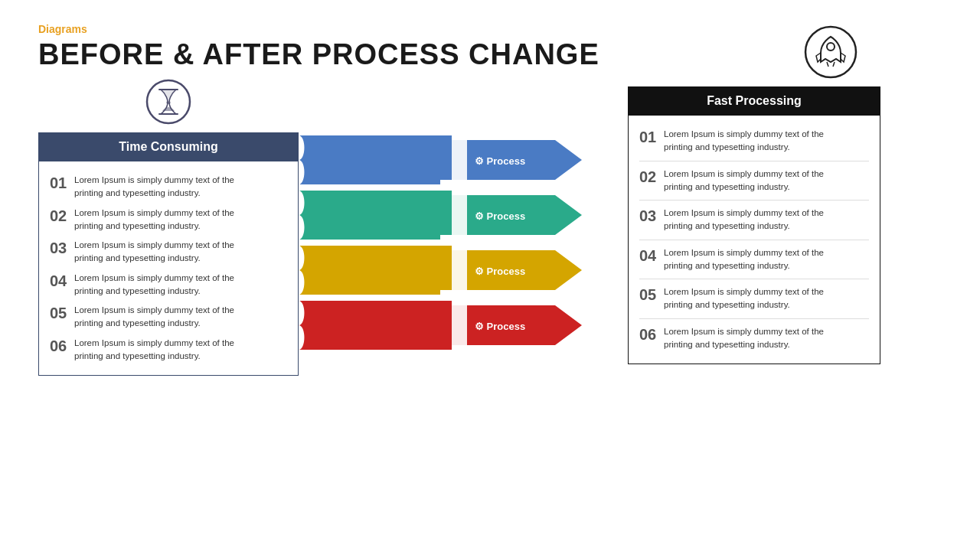 The width and height of the screenshot is (980, 551). Describe the element at coordinates (168, 187) in the screenshot. I see `left-list-item: 01 Lorem Ipsum is simply dummy text of t…` at that location.